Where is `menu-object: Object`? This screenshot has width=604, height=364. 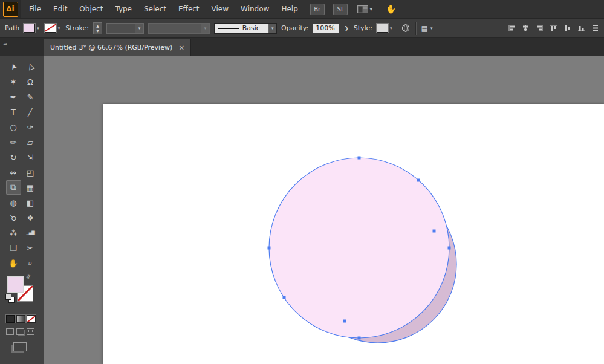 menu-object: Object is located at coordinates (91, 9).